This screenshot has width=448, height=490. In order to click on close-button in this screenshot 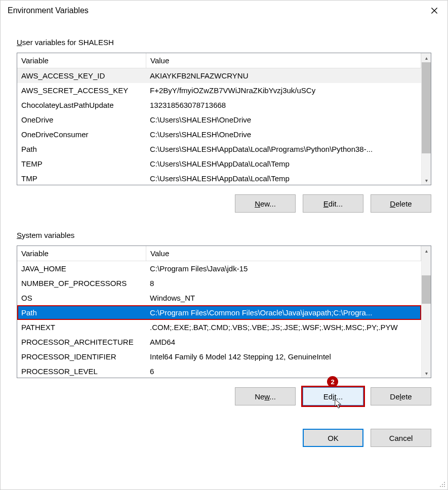, I will do `click(434, 11)`.